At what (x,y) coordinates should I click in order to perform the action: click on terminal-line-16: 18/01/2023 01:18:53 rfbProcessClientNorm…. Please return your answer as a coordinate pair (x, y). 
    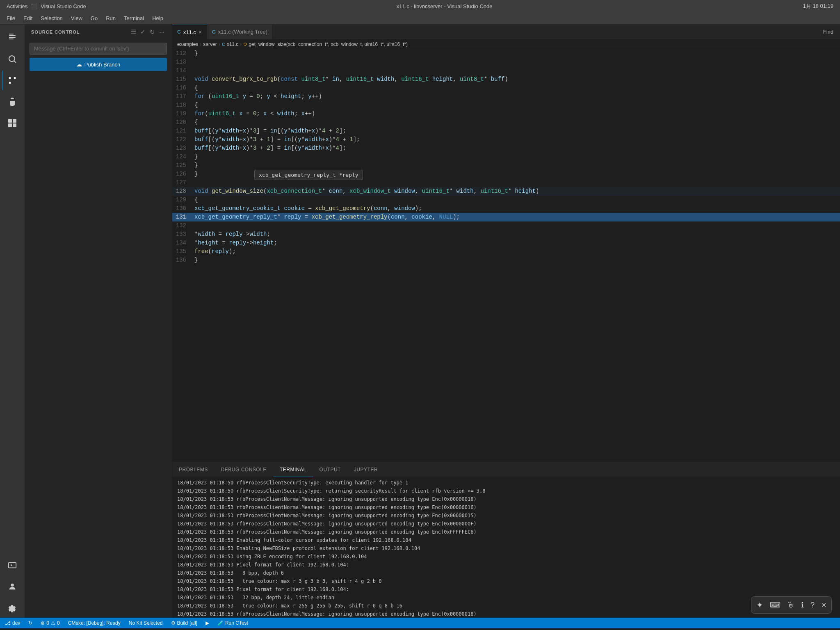
    Looking at the image, I should click on (506, 614).